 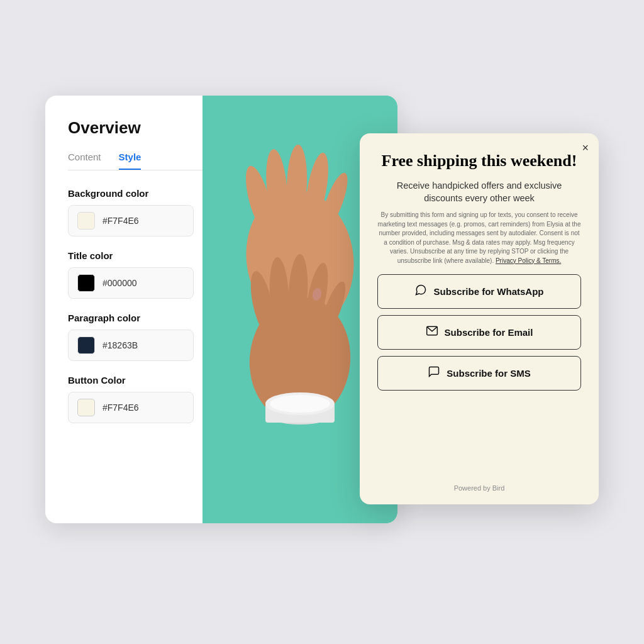 I want to click on close-button: ×, so click(x=585, y=148).